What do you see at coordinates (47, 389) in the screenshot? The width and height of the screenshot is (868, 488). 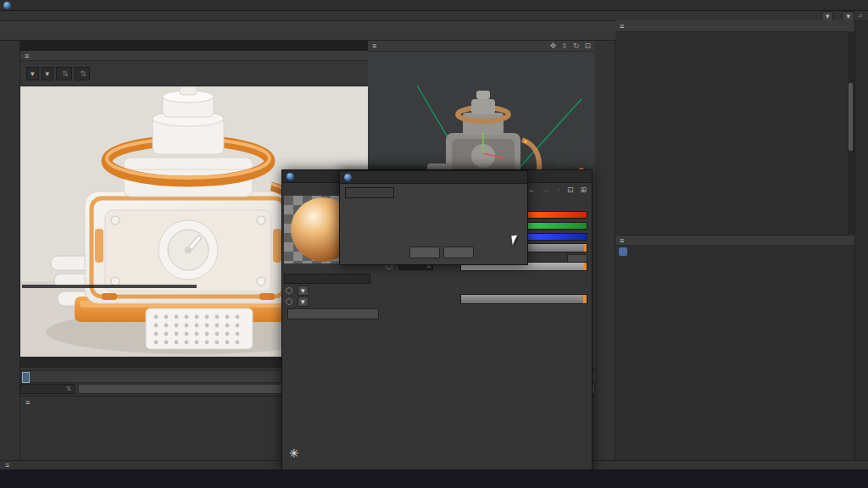 I see `current-frame-field: ⇅` at bounding box center [47, 389].